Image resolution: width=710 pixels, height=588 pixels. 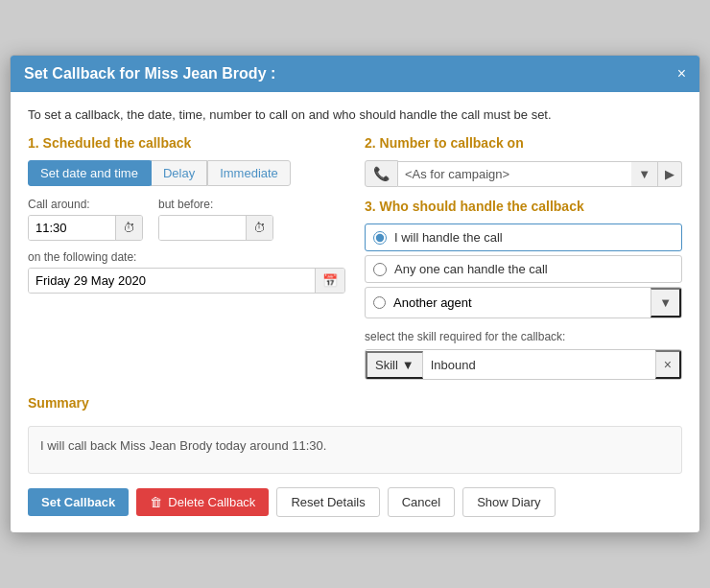 What do you see at coordinates (380, 238) in the screenshot?
I see `radio-i-will-handle-input` at bounding box center [380, 238].